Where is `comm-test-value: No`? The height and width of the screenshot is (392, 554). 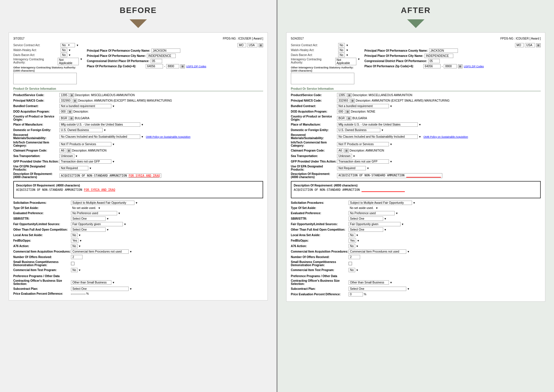 comm-test-value: No is located at coordinates (74, 270).